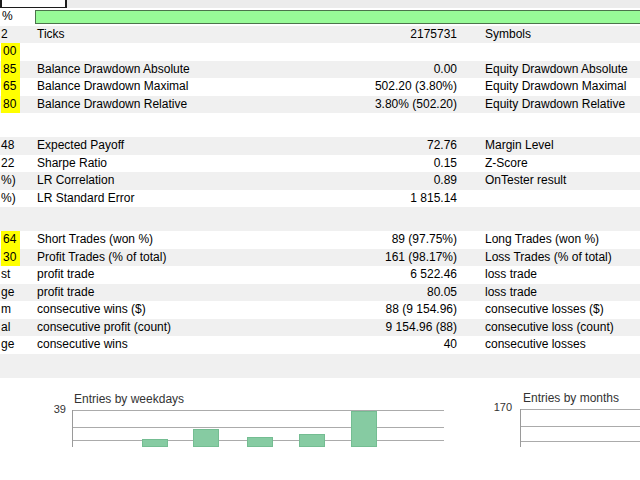 Image resolution: width=640 pixels, height=480 pixels. Describe the element at coordinates (51, 35) in the screenshot. I see `stat-label: Ticks` at that location.